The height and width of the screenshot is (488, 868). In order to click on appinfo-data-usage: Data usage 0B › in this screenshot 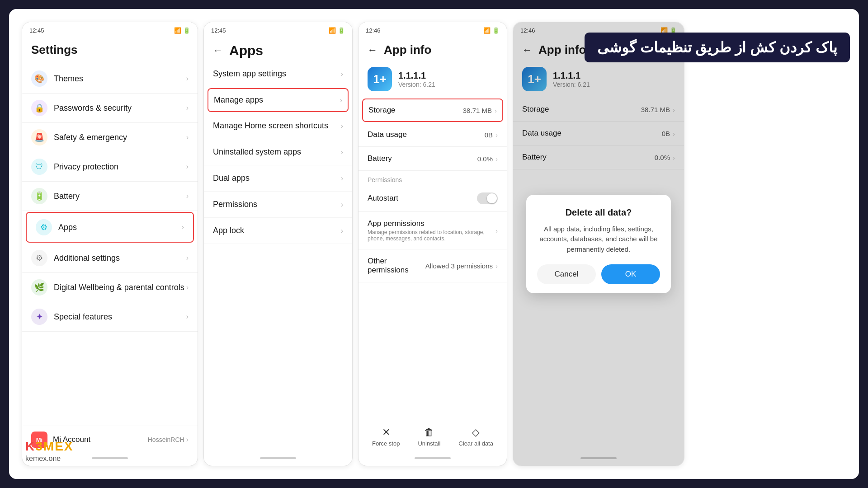, I will do `click(433, 135)`.